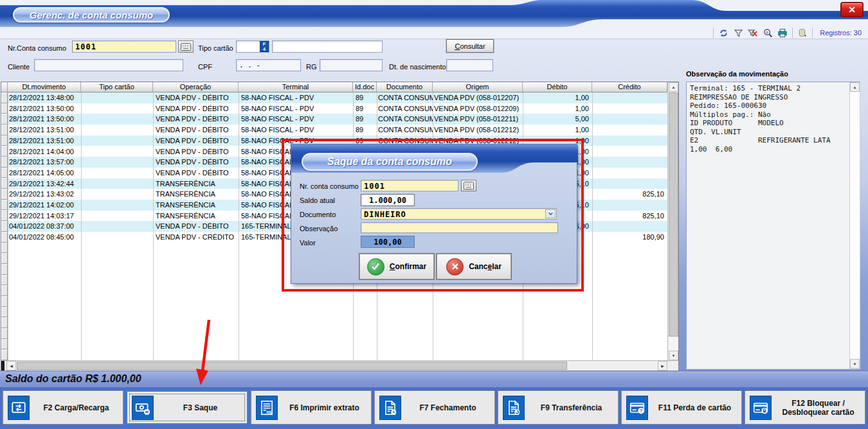  I want to click on column-separator, so click(593, 226).